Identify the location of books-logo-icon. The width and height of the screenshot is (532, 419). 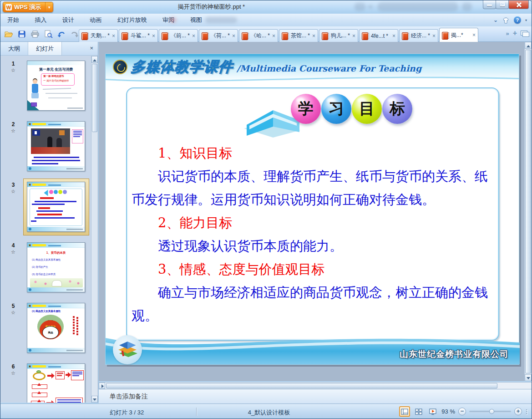
(127, 350).